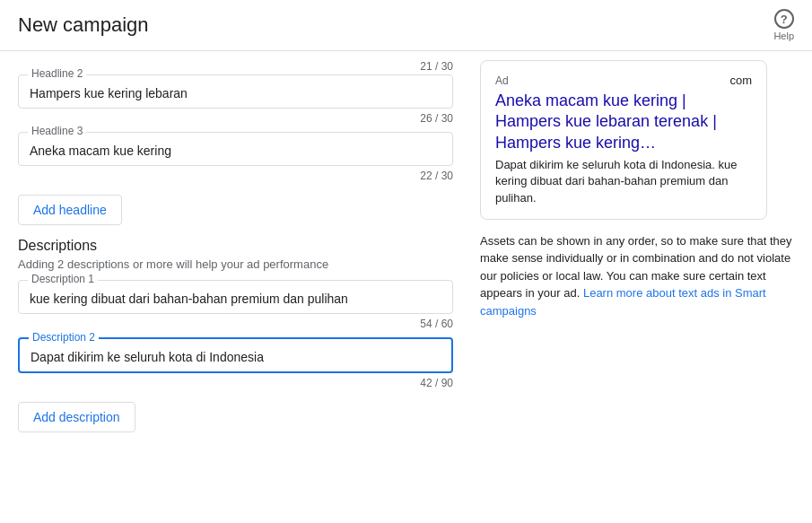 The image size is (812, 523). Describe the element at coordinates (83, 25) in the screenshot. I see `page-title: New campaign` at that location.